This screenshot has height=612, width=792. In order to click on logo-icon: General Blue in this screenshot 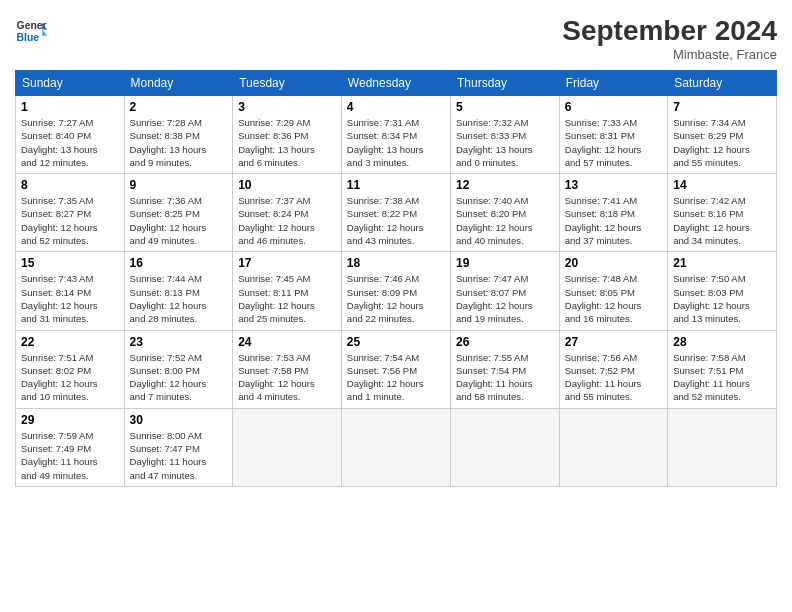, I will do `click(31, 31)`.